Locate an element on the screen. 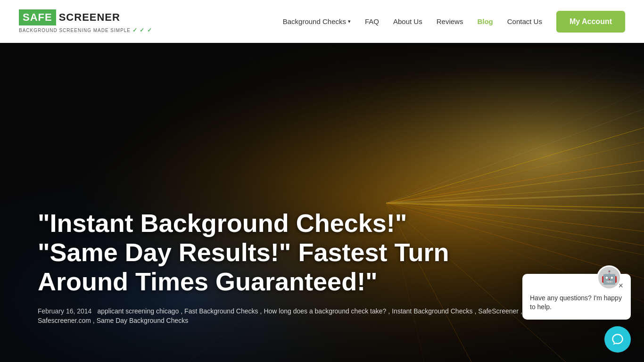 The height and width of the screenshot is (362, 644). nav-background-checks: Background Checks ▾ is located at coordinates (317, 22).